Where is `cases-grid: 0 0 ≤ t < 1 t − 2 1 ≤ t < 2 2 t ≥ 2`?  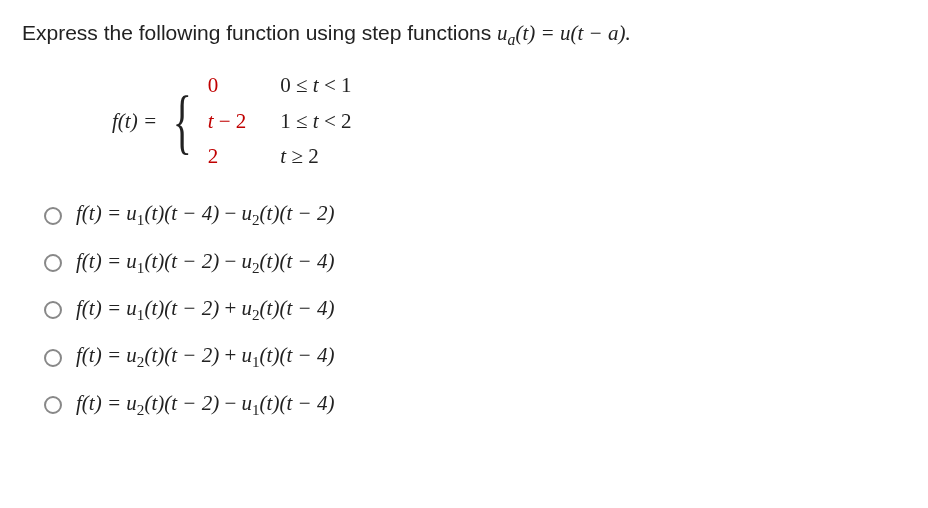 cases-grid: 0 0 ≤ t < 1 t − 2 1 ≤ t < 2 2 t ≥ 2 is located at coordinates (280, 121).